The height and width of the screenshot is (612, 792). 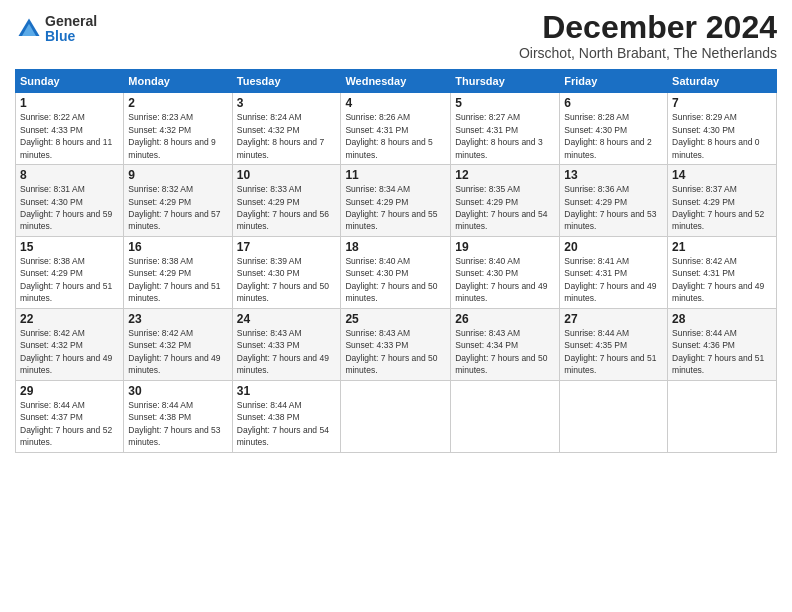 What do you see at coordinates (178, 201) in the screenshot?
I see `cell-week2-day1: 9 Sunrise: 8:32 AMSunset: 4:29 PMDayligh…` at bounding box center [178, 201].